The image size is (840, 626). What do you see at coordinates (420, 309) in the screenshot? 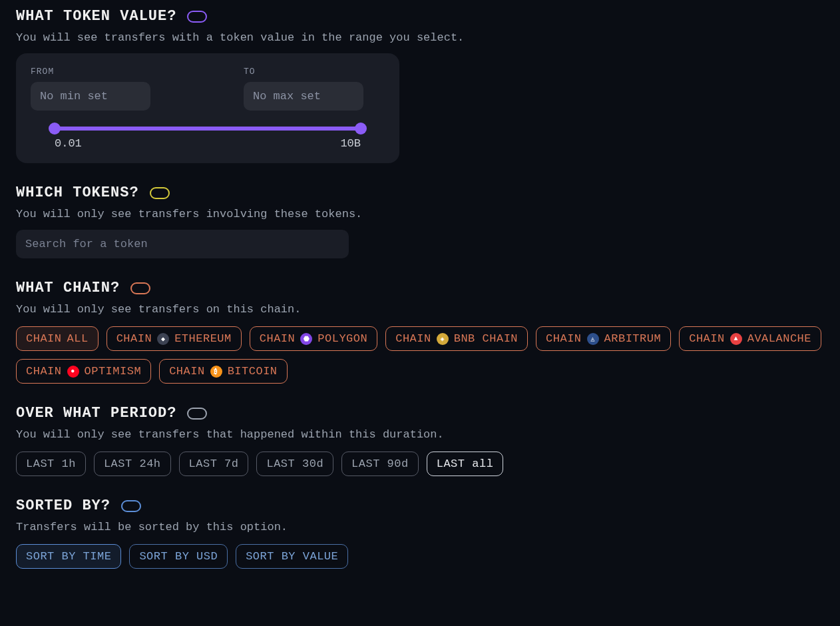
I see `section-description: You will only see transfers on this chai…` at bounding box center [420, 309].